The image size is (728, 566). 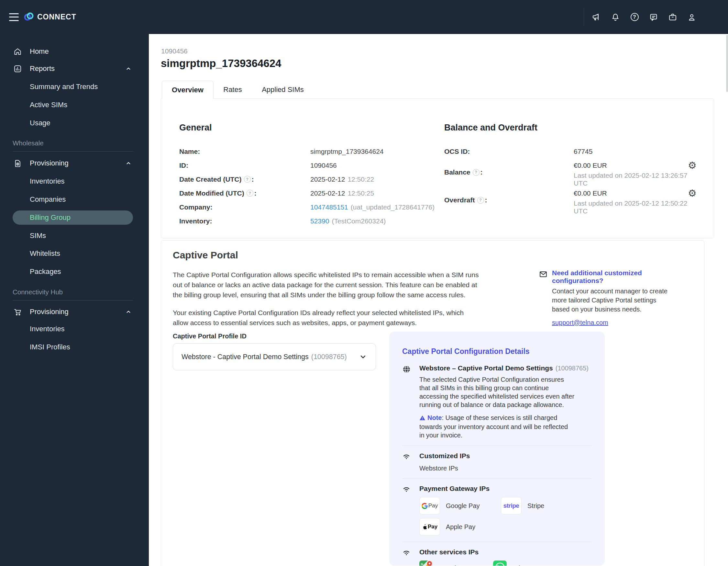 What do you see at coordinates (497, 462) in the screenshot?
I see `customized-ips-section: Customized IPs Webstore IPs` at bounding box center [497, 462].